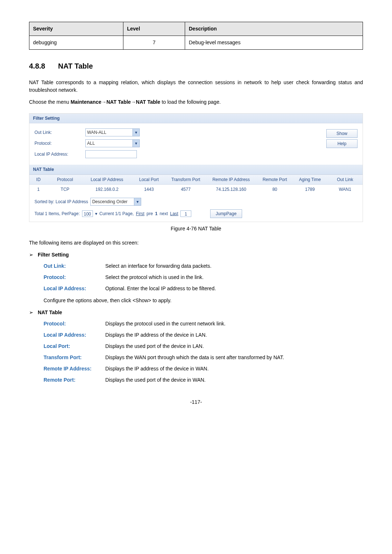 This screenshot has width=392, height=554. I want to click on nat-table-bullet: ➢ NAT Table, so click(196, 313).